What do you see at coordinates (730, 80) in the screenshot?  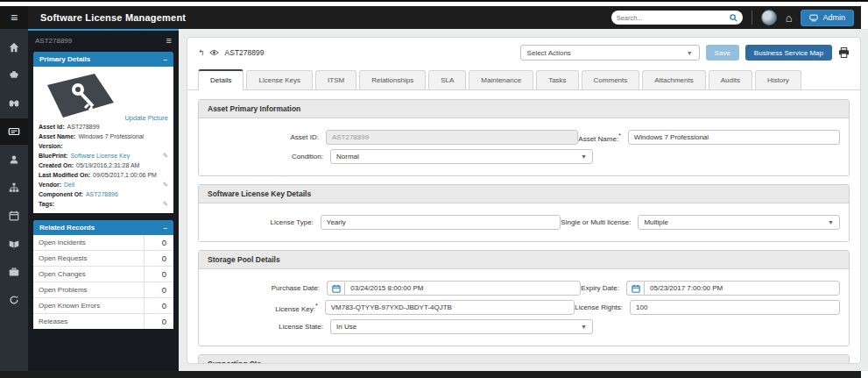 I see `tab-audits: Audits` at bounding box center [730, 80].